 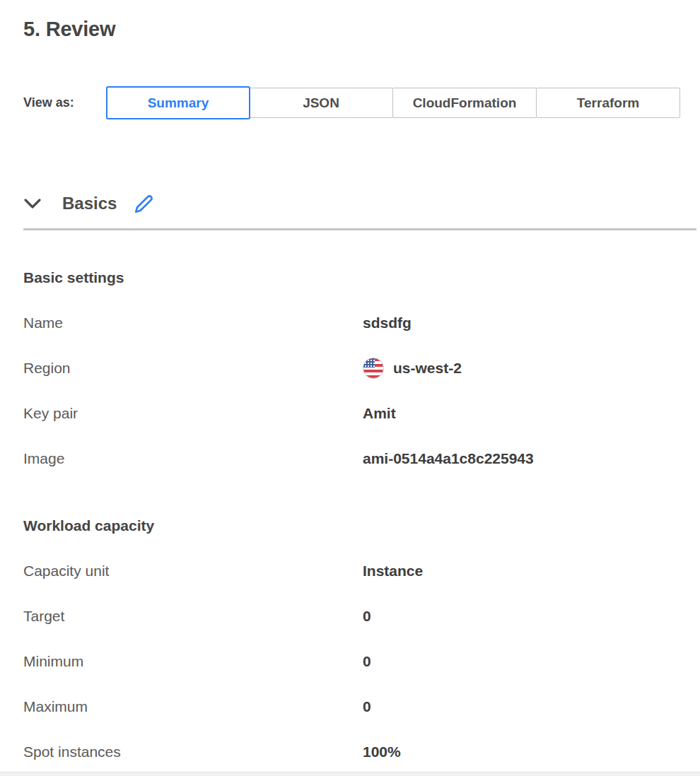 I want to click on field-row-maximum: Maximum 0, so click(x=352, y=707).